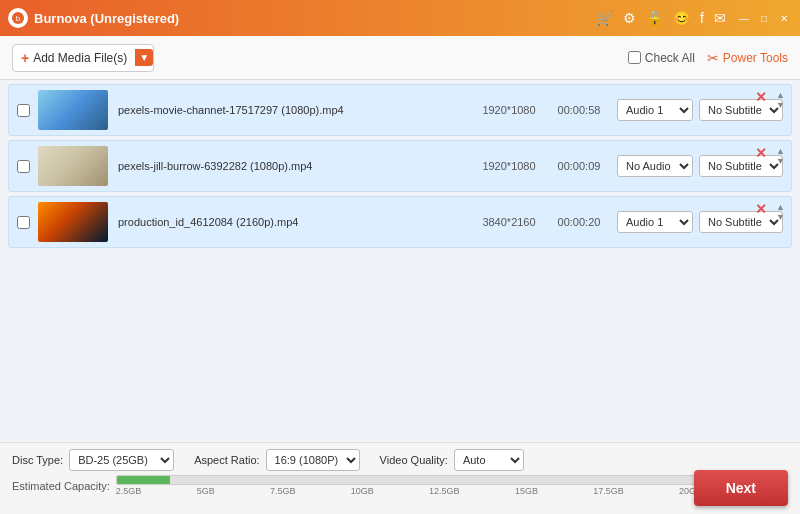 The height and width of the screenshot is (514, 800). Describe the element at coordinates (702, 18) in the screenshot. I see `fb-icon: f` at that location.